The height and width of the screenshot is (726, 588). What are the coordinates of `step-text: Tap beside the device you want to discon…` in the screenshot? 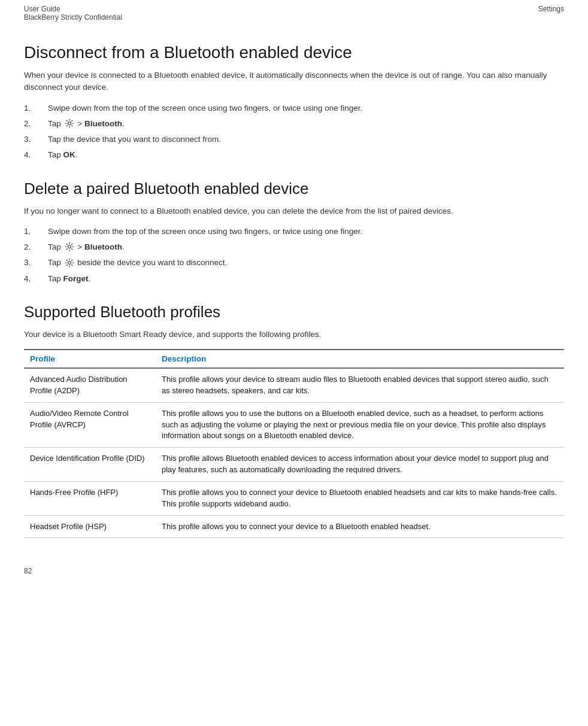 It's located at (306, 263).